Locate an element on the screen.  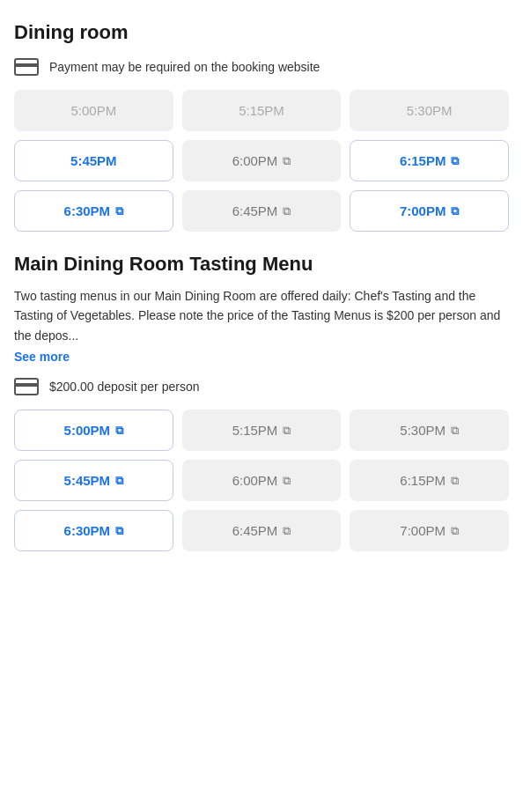
time-slot-button: 5:00PM⧉ is located at coordinates (93, 430).